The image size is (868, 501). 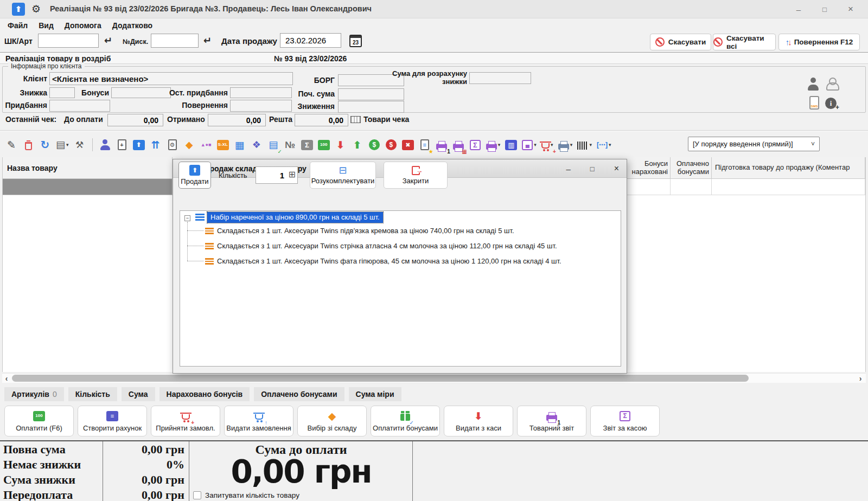 I want to click on sell-button: ⬆ Продати, so click(x=195, y=175).